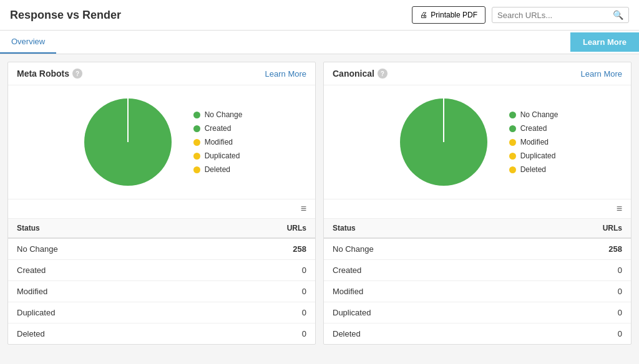 The height and width of the screenshot is (364, 639). I want to click on legend-dot-deleted, so click(197, 170).